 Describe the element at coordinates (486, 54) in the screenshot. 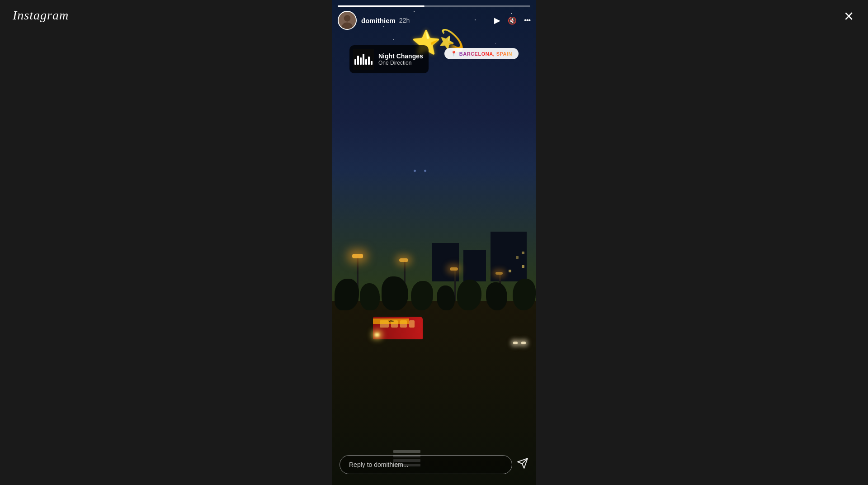

I see `location-text: BARCELONA, SPAIN` at that location.